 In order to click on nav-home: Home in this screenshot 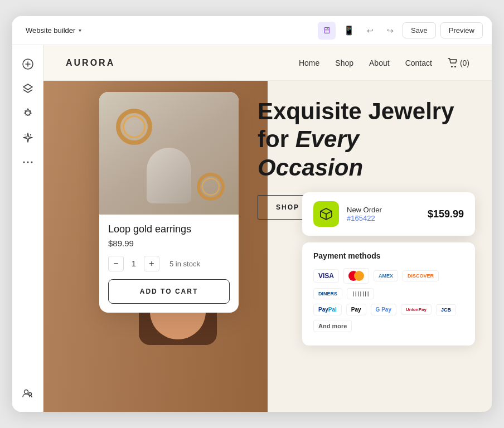, I will do `click(309, 63)`.